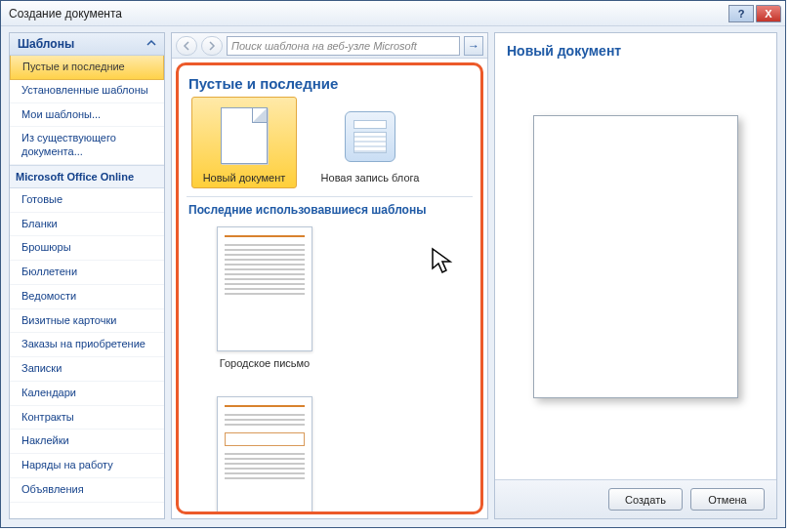 The image size is (790, 532). Describe the element at coordinates (244, 136) in the screenshot. I see `document-icon` at that location.